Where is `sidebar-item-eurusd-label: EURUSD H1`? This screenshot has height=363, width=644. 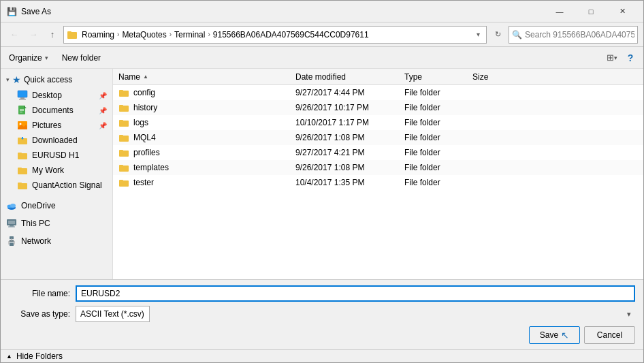
sidebar-item-eurusd-label: EURUSD H1 is located at coordinates (56, 155).